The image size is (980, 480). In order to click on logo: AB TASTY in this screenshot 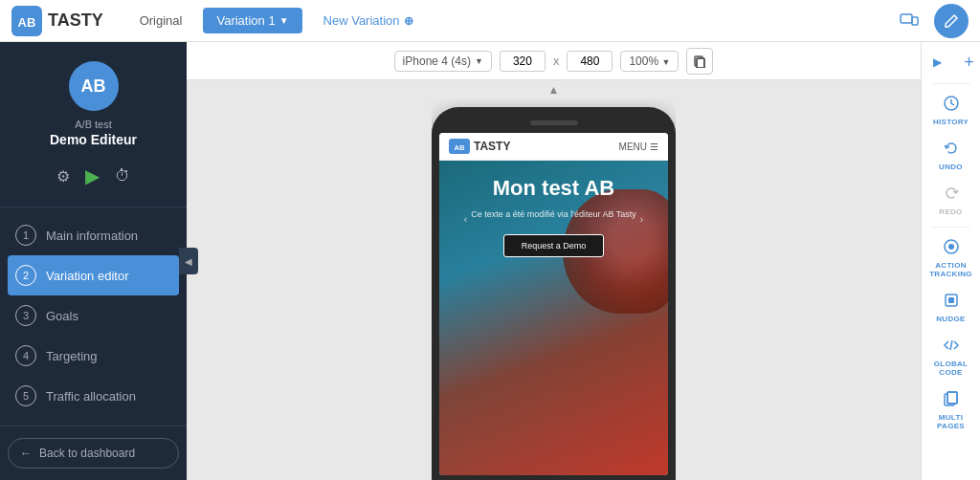, I will do `click(57, 21)`.